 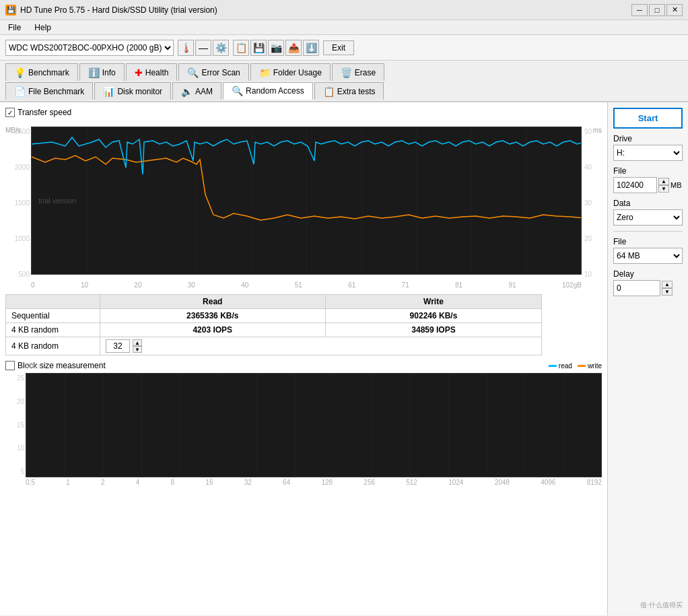 What do you see at coordinates (265, 73) in the screenshot?
I see `folder-icon: 📁` at bounding box center [265, 73].